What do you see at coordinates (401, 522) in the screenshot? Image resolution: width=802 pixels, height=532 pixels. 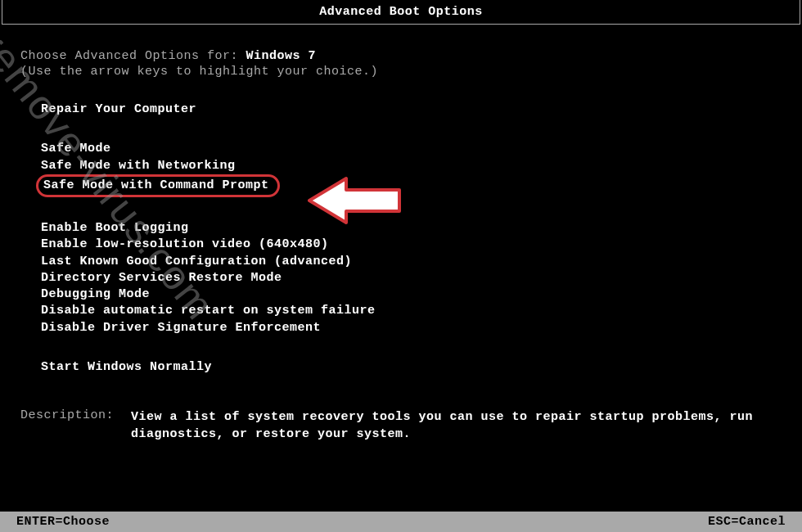 I see `footer-bar: ENTER=Choose ESC=Cancel` at bounding box center [401, 522].